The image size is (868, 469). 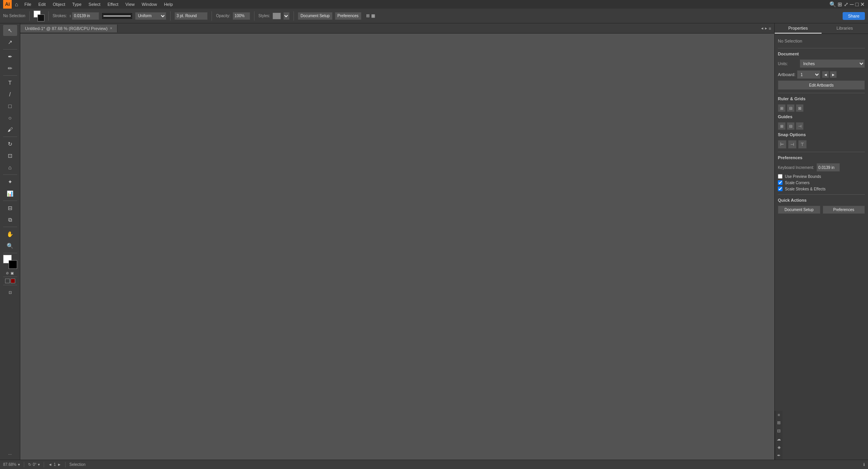 I want to click on eyedropper-tool: ✦, so click(x=10, y=182).